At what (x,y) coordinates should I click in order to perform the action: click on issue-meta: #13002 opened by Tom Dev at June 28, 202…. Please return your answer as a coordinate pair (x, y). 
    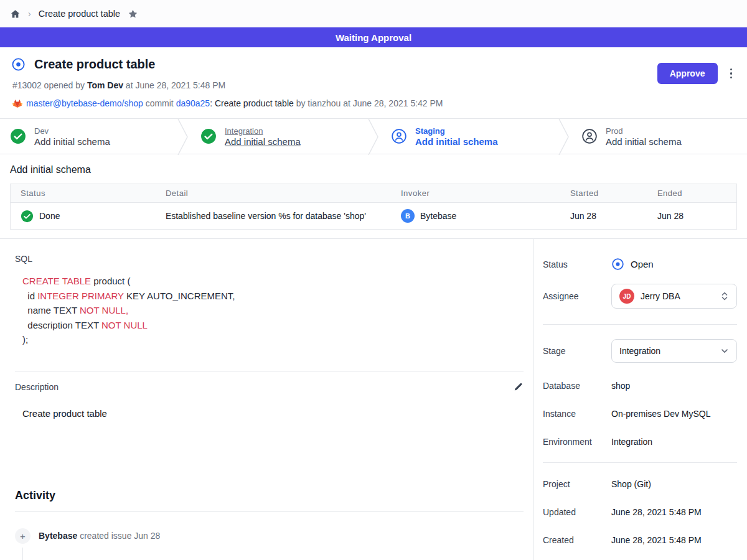
    Looking at the image, I should click on (372, 85).